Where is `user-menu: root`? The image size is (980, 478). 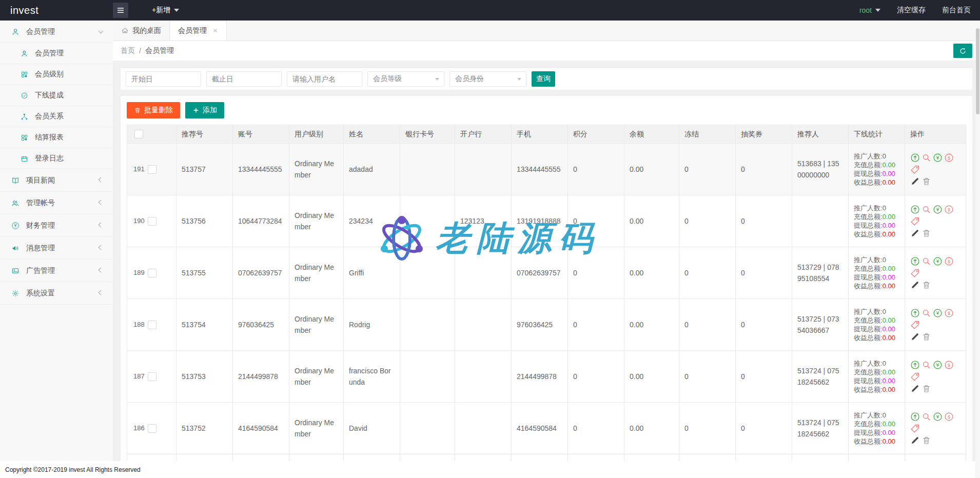
user-menu: root is located at coordinates (870, 10).